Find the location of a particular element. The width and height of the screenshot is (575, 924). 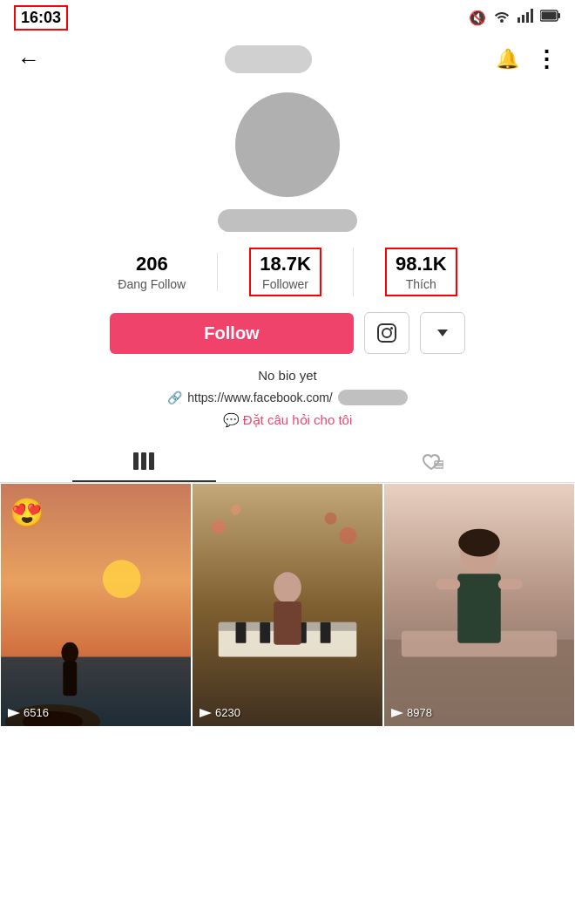

mute-icon: 🔇 is located at coordinates (477, 17).